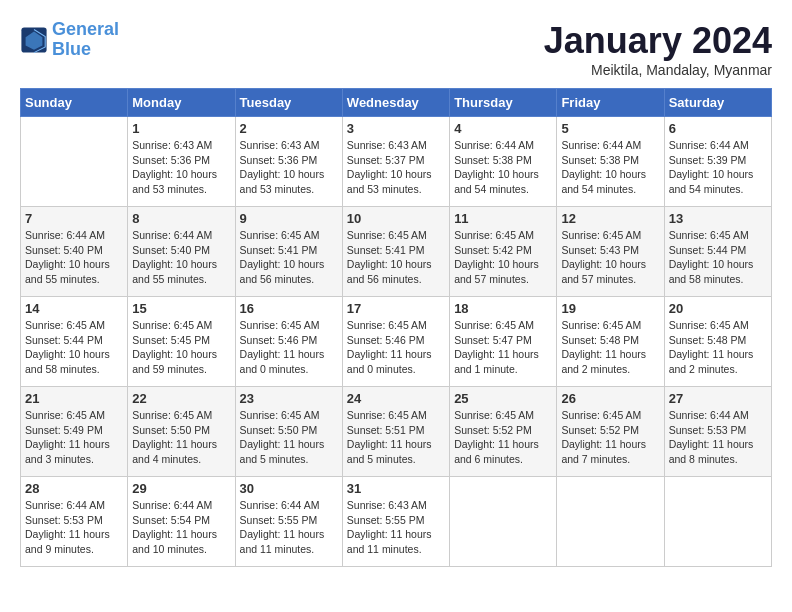  What do you see at coordinates (610, 398) in the screenshot?
I see `day-number: 26` at bounding box center [610, 398].